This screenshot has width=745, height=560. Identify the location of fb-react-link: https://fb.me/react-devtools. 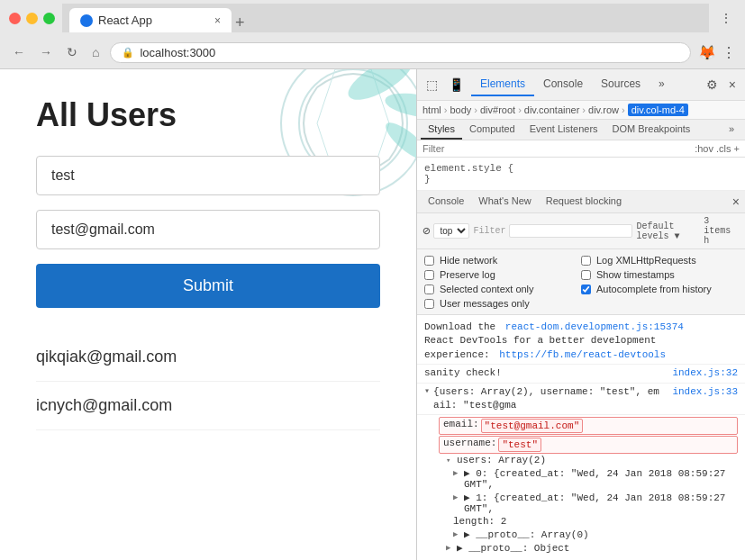
(582, 355).